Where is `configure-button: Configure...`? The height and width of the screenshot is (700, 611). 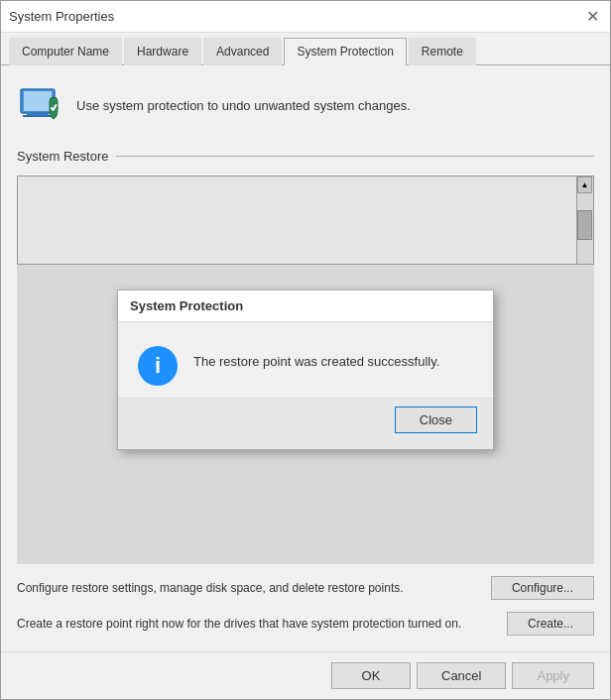
configure-button: Configure... is located at coordinates (543, 588).